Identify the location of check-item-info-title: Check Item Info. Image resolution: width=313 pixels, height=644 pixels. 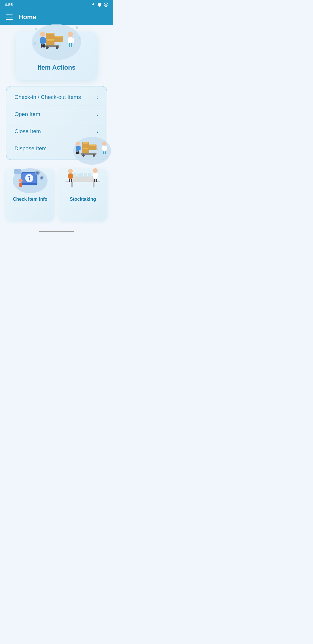
(30, 199).